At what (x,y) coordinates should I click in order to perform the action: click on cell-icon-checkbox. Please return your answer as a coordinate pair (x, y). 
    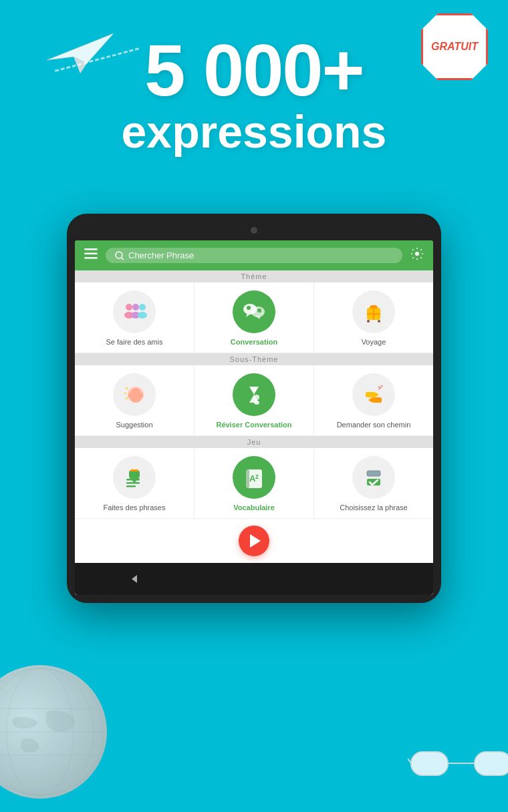
    Looking at the image, I should click on (374, 477).